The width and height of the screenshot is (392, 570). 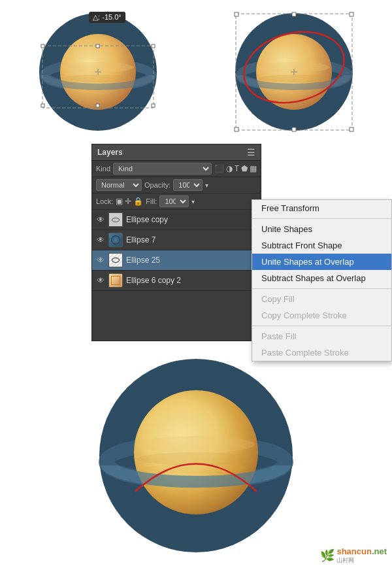 I want to click on blend-mode-select: Normal, so click(x=119, y=185).